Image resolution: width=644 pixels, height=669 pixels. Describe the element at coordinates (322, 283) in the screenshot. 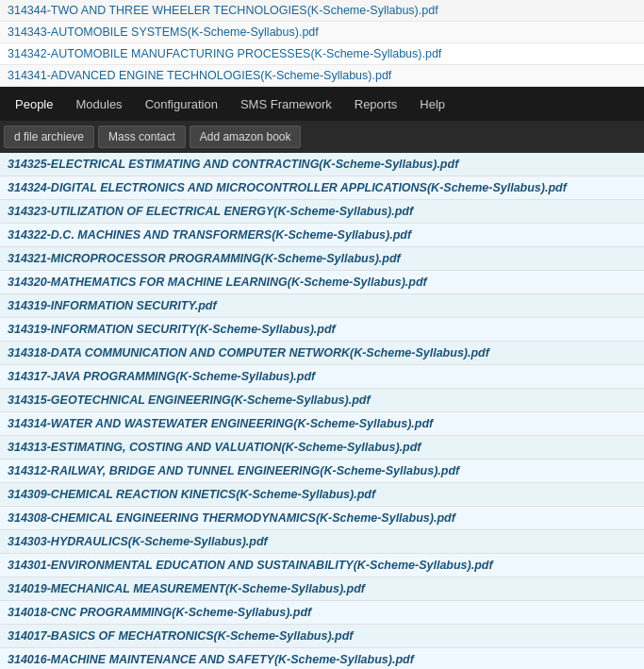

I see `main-file-item: 314320-MATHEMATICS FOR MACHINE LEARNING(…` at that location.